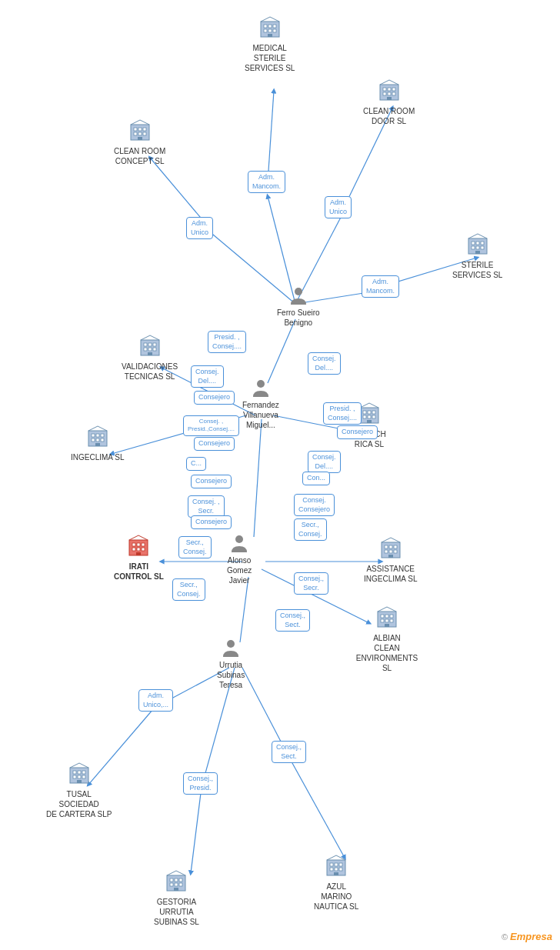  What do you see at coordinates (336, 882) in the screenshot?
I see `company-azul-marino: AZULMARINONAUTICA SL` at bounding box center [336, 882].